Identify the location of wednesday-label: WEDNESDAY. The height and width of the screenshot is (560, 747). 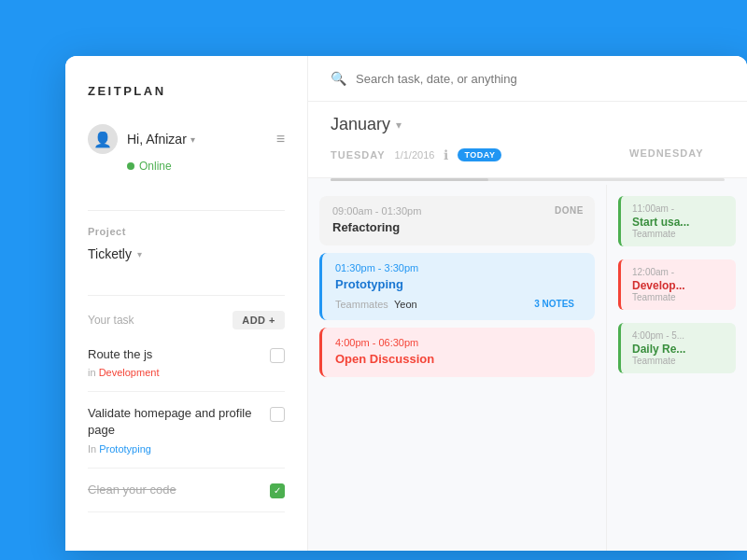
(667, 153).